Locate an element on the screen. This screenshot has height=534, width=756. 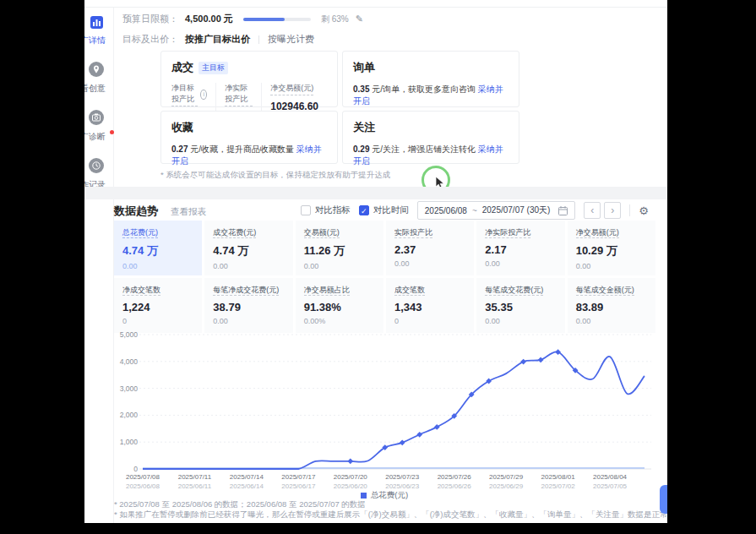
goal-card-title: 询单 is located at coordinates (364, 68).